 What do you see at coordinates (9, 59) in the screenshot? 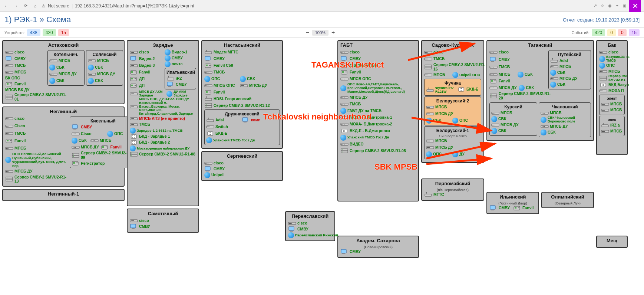
I see `pc-icon` at bounding box center [9, 59].